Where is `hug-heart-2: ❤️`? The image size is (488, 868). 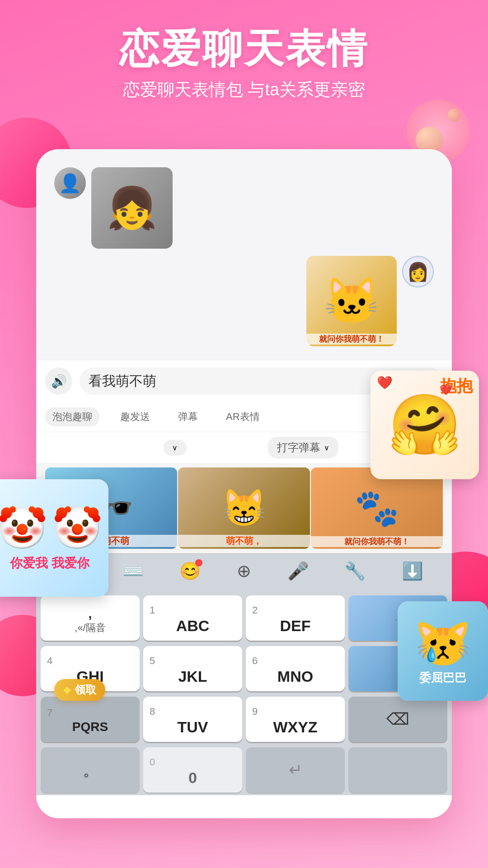
hug-heart-2: ❤️ is located at coordinates (446, 390).